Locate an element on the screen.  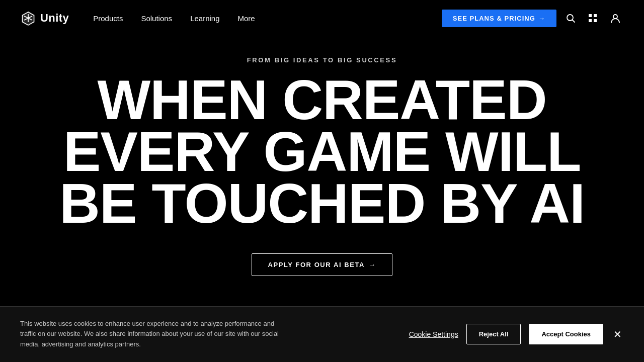
cookie-settings-button: Cookie Settings is located at coordinates (434, 334).